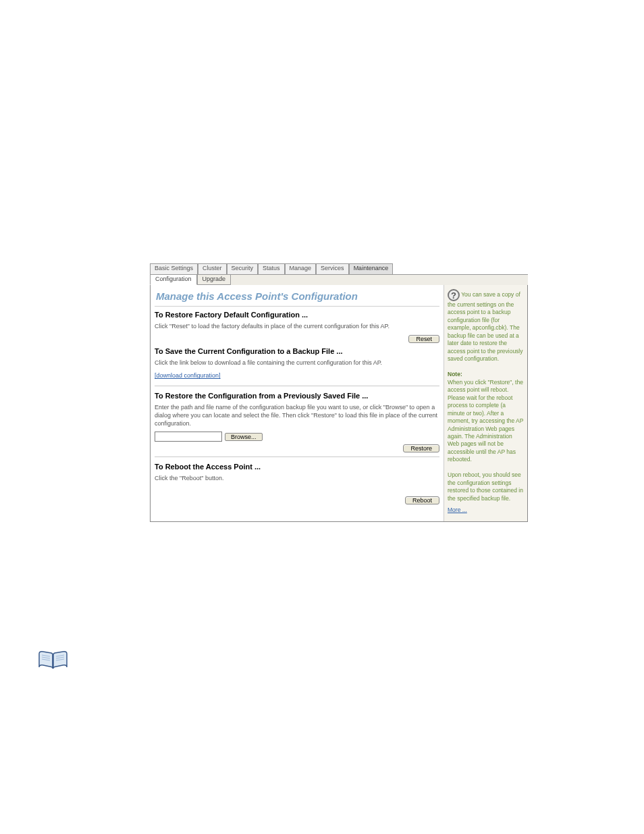 The width and height of the screenshot is (644, 834). I want to click on top-tabs: Basic Settings Cluster Security Status M…, so click(339, 269).